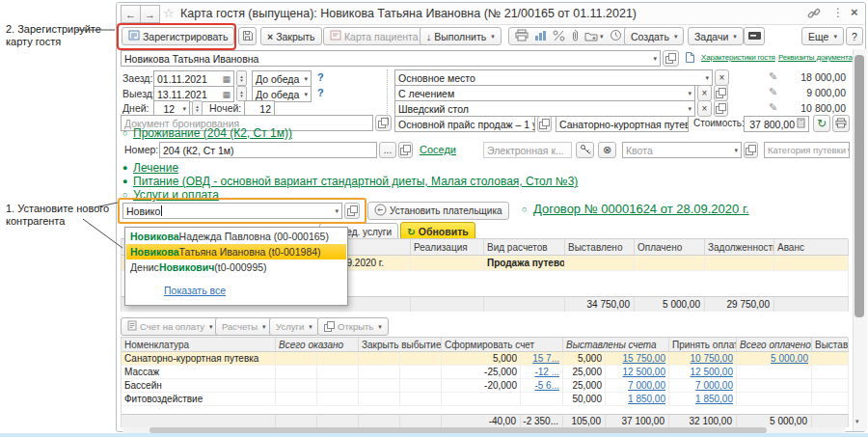 The image size is (868, 437). What do you see at coordinates (615, 37) in the screenshot?
I see `history-clock-icon` at bounding box center [615, 37].